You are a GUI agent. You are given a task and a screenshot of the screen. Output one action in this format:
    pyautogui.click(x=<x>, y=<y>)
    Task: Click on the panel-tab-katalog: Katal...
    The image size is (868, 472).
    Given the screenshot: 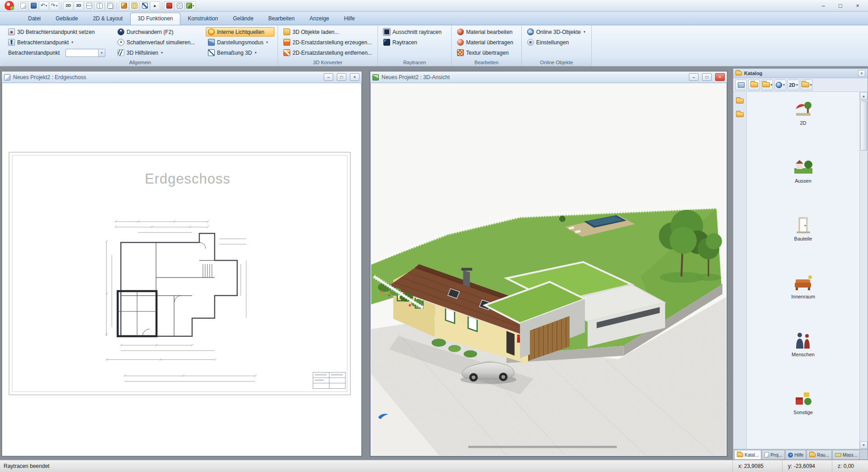 What is the action you would take?
    pyautogui.click(x=748, y=455)
    